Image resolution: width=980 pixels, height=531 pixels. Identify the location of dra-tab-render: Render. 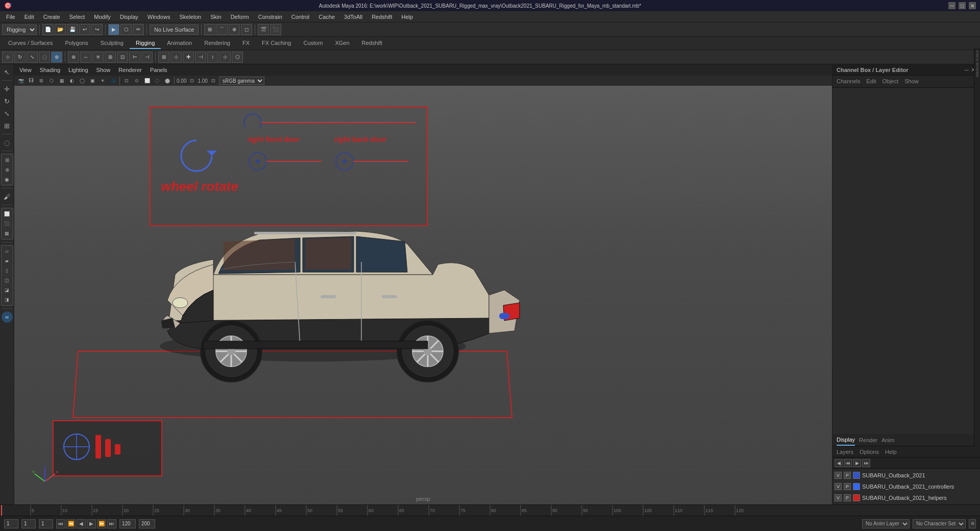
(868, 440).